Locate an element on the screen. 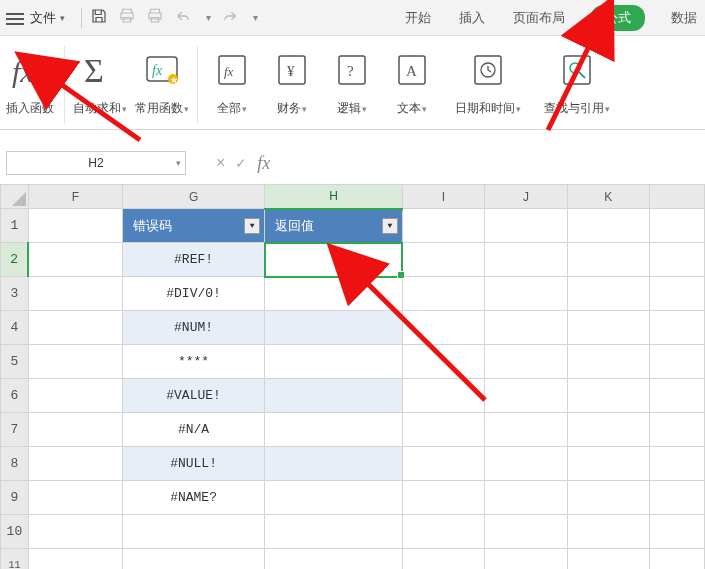  col-header-H: H is located at coordinates (334, 197).